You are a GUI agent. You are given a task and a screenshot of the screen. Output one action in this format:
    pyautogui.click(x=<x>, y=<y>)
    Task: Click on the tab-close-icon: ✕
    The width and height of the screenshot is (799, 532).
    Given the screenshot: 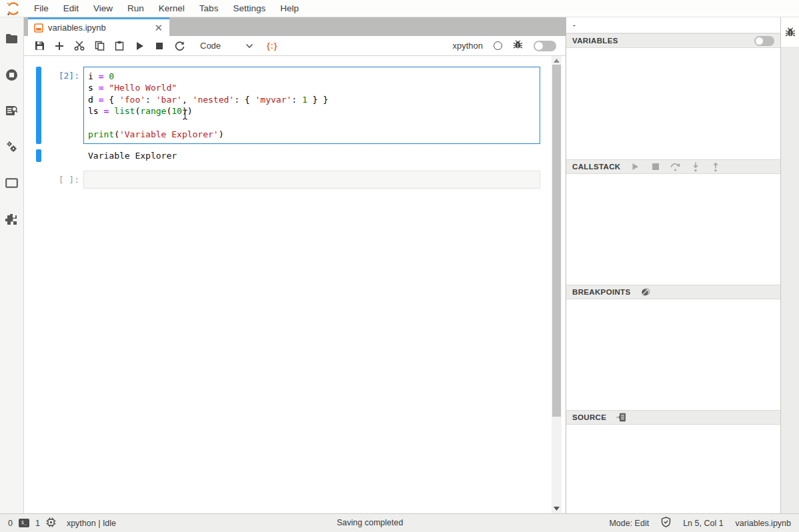 What is the action you would take?
    pyautogui.click(x=159, y=28)
    